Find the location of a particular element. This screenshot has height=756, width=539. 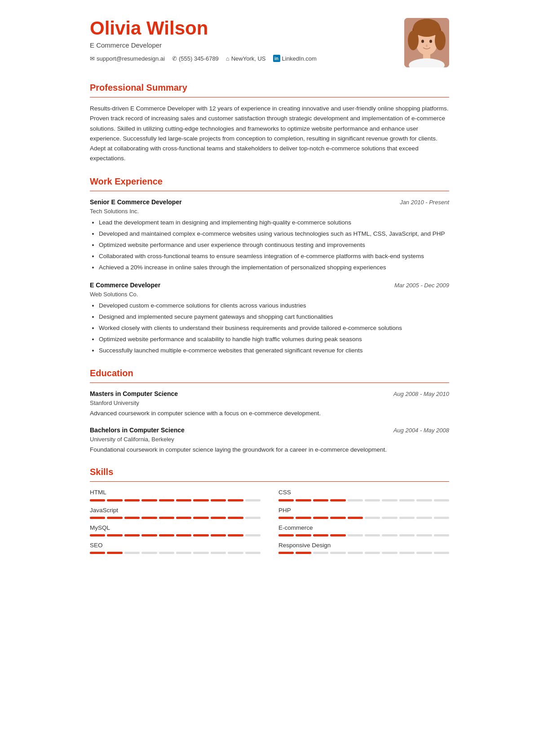

email-icon: ✉ is located at coordinates (93, 59).